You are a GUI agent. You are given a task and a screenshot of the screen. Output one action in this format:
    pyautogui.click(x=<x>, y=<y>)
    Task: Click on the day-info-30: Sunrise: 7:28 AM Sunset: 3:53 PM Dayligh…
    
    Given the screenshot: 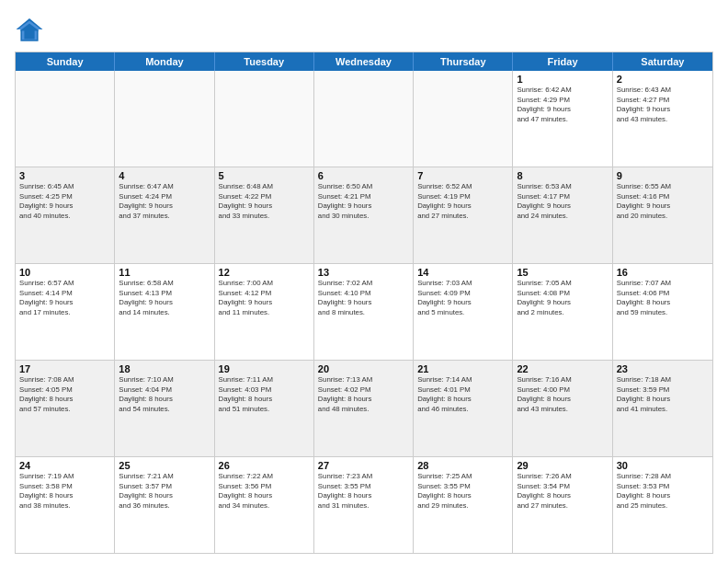 What is the action you would take?
    pyautogui.click(x=663, y=491)
    